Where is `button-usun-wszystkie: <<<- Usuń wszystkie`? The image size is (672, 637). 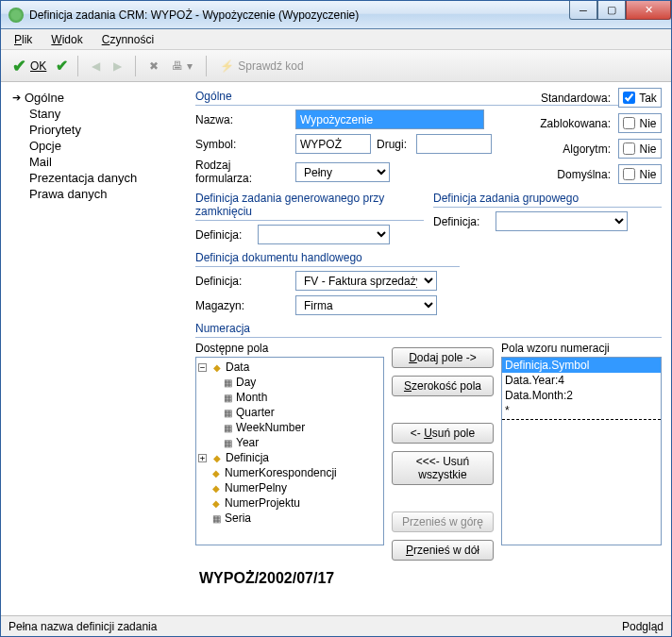 button-usun-wszystkie: <<<- Usuń wszystkie is located at coordinates (443, 468).